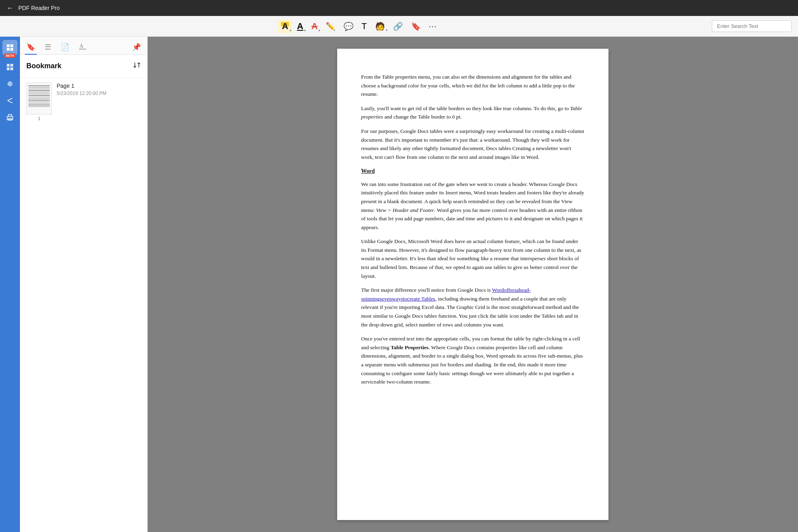 Image resolution: width=798 pixels, height=532 pixels. What do you see at coordinates (473, 85) in the screenshot?
I see `pdf-para-1: From the Table properties menu, you can …` at bounding box center [473, 85].